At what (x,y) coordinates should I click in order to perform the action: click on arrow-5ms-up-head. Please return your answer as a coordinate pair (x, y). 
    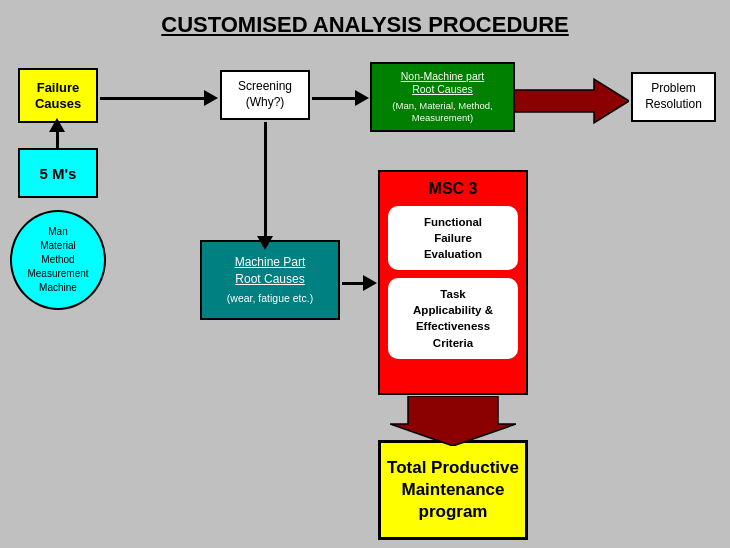
    Looking at the image, I should click on (57, 125).